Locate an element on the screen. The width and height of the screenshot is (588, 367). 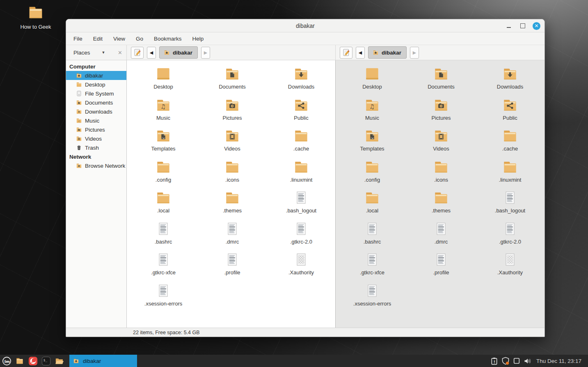
menu-item: View is located at coordinates (119, 39).